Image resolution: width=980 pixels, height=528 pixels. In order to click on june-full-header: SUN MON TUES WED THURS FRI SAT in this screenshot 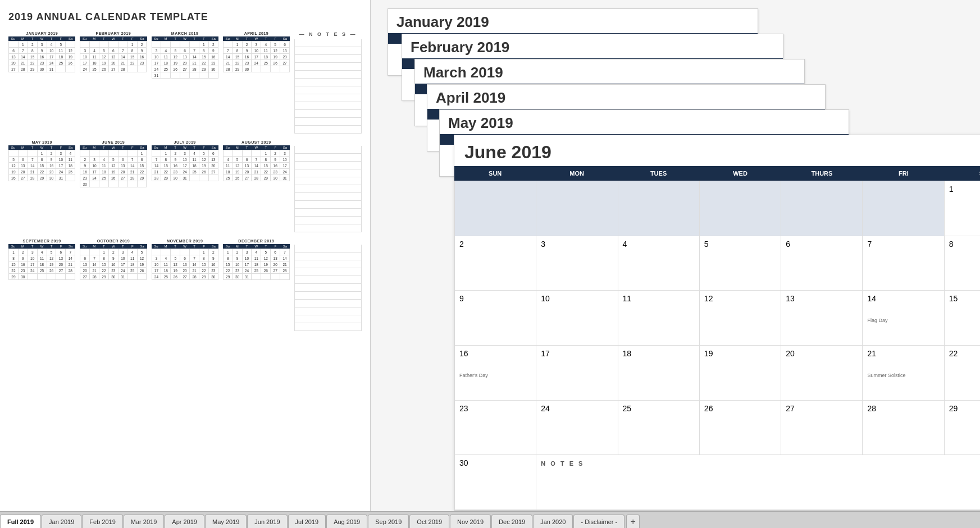, I will do `click(717, 173)`.